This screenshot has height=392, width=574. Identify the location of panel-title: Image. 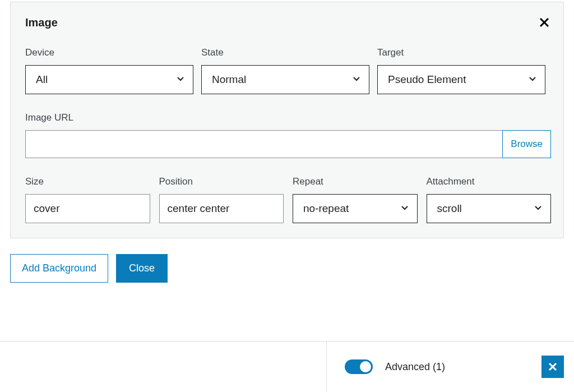
(41, 22).